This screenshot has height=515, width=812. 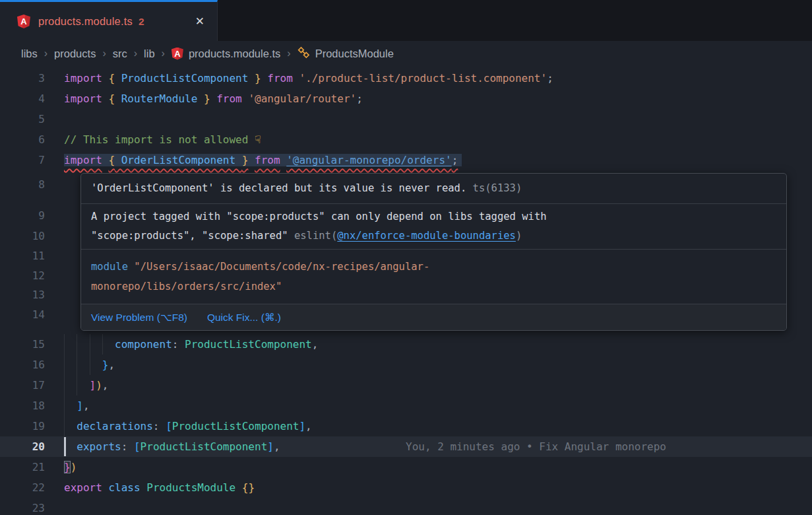 What do you see at coordinates (70, 467) in the screenshot?
I see `code-text: })` at bounding box center [70, 467].